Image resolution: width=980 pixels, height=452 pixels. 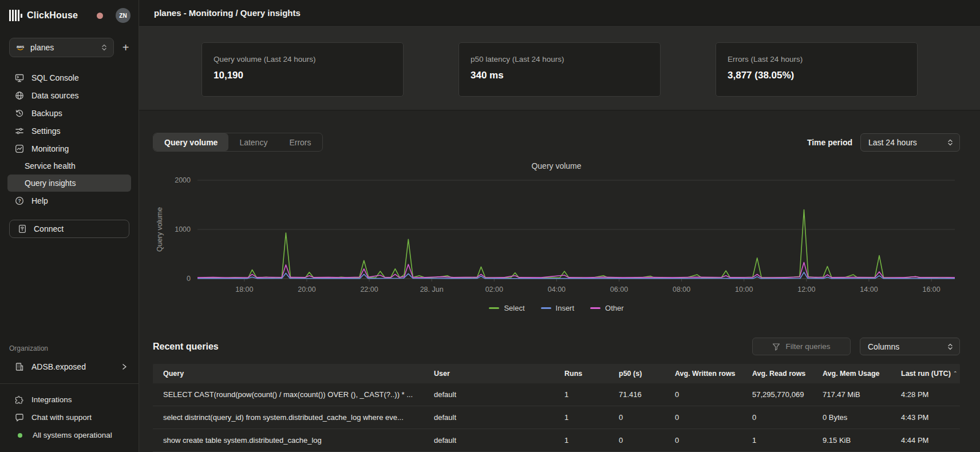 I want to click on connect-label: Connect, so click(x=49, y=229).